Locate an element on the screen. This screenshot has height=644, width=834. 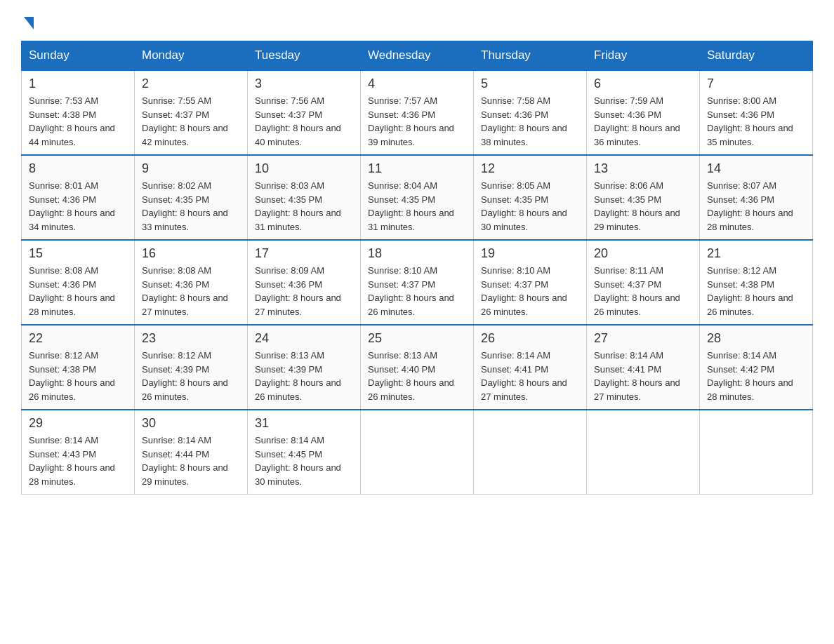
day-info: Sunrise: 8:14 AM Sunset: 4:45 PM Dayligh… is located at coordinates (304, 461).